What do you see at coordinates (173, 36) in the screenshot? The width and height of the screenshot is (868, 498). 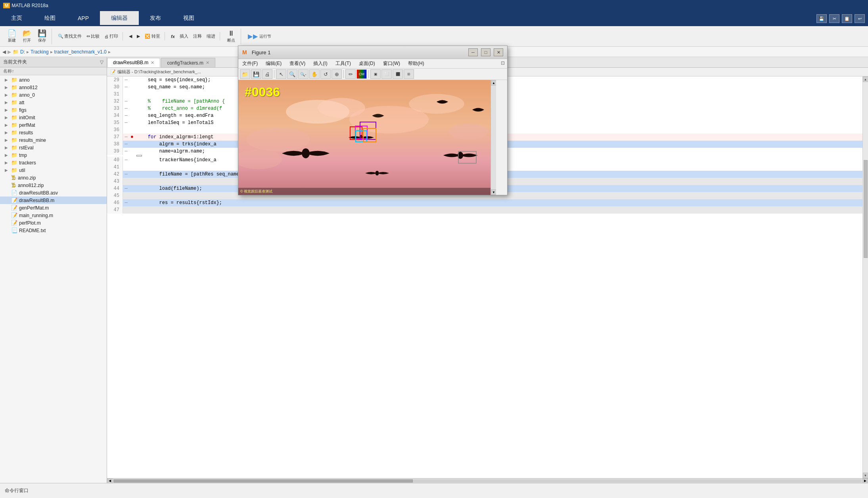 I see `fx-button: fx` at bounding box center [173, 36].